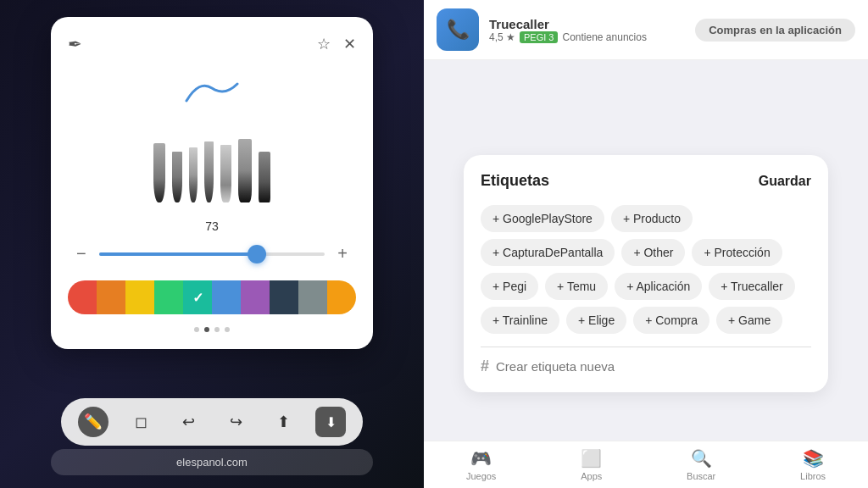  I want to click on redo-button: ↪, so click(236, 422).